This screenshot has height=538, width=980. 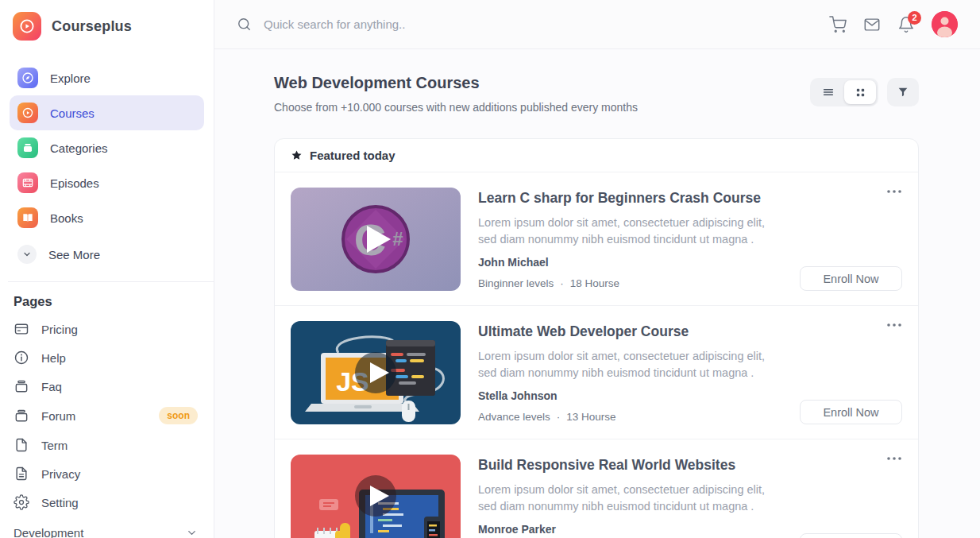 What do you see at coordinates (872, 25) in the screenshot?
I see `mail-icon` at bounding box center [872, 25].